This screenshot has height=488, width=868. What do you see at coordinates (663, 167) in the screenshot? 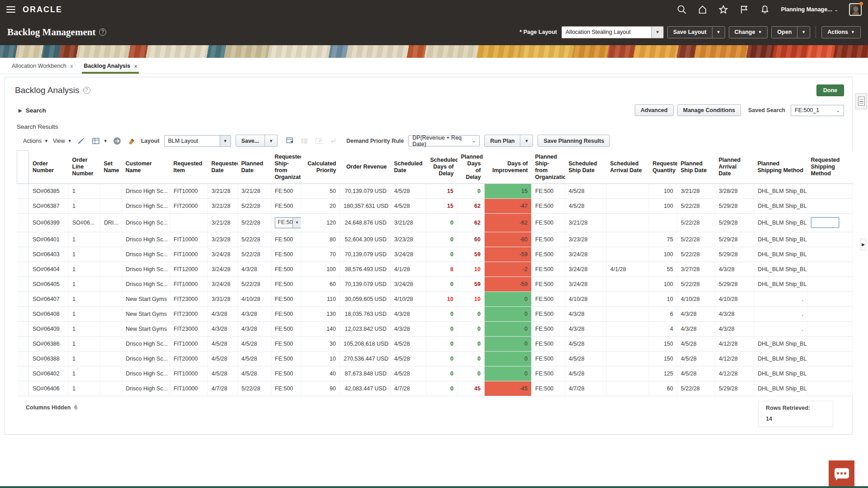
I see `column-header-requested-quantity: Requested Quantity` at bounding box center [663, 167].